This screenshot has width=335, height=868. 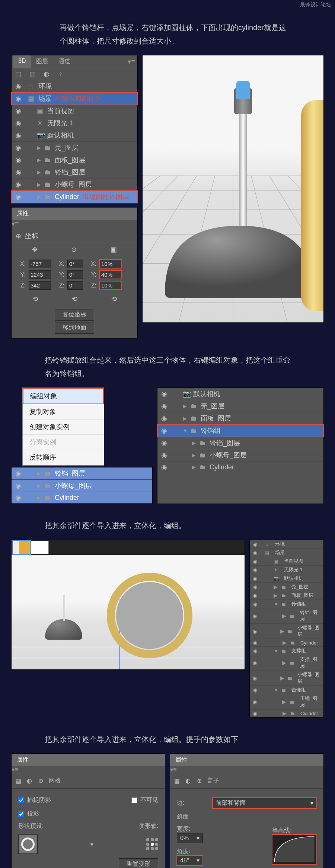 I want to click on tab-channels: 通道, so click(x=64, y=62).